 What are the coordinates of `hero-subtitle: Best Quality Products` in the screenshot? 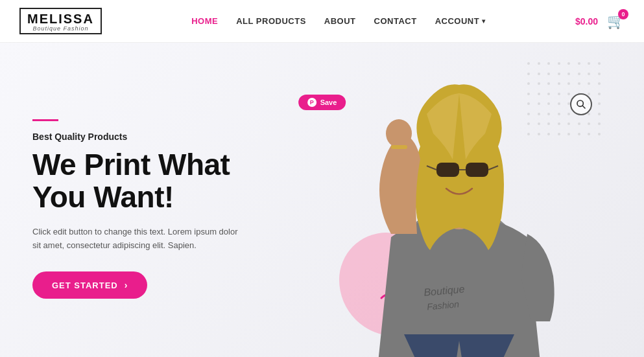 It's located at (136, 137).